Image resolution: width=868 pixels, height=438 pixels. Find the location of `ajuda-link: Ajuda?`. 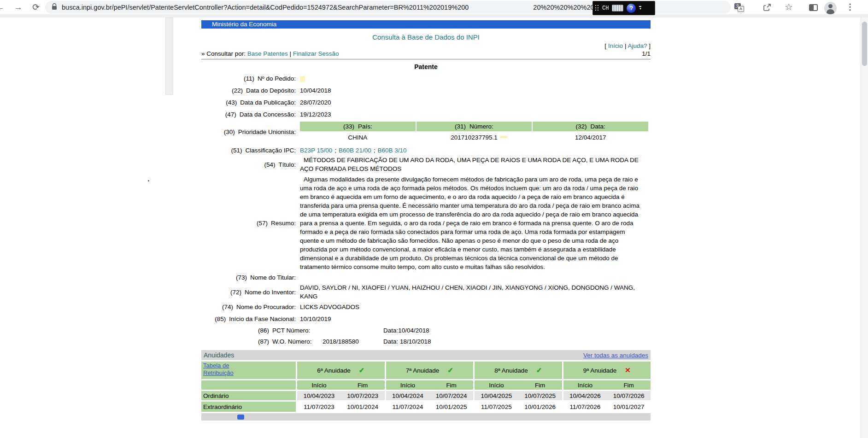

ajuda-link: Ajuda? is located at coordinates (637, 46).